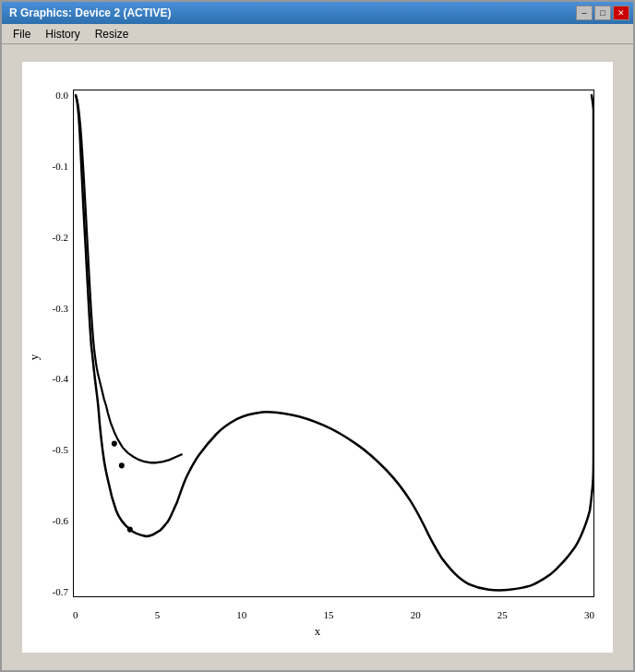 This screenshot has width=635, height=672. Describe the element at coordinates (329, 615) in the screenshot. I see `x-tick-3: 15` at that location.